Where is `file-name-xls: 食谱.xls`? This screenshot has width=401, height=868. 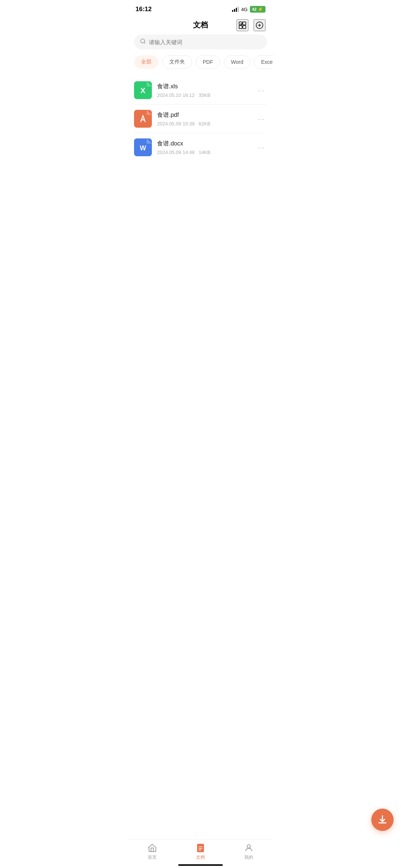
file-name-xls: 食谱.xls is located at coordinates (206, 87).